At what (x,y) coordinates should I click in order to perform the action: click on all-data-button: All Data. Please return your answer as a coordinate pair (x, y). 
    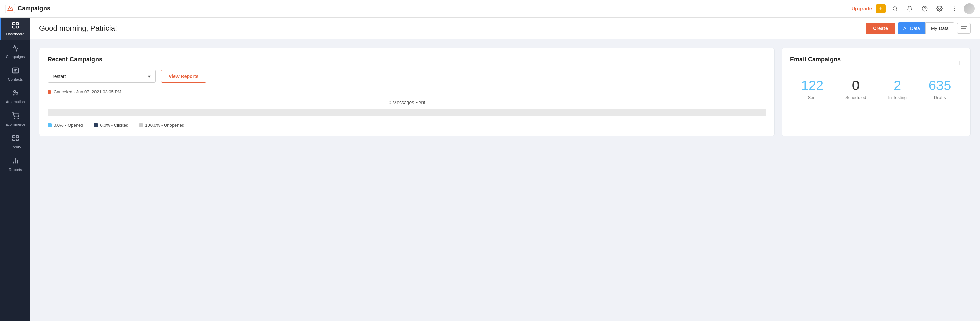
    Looking at the image, I should click on (912, 28).